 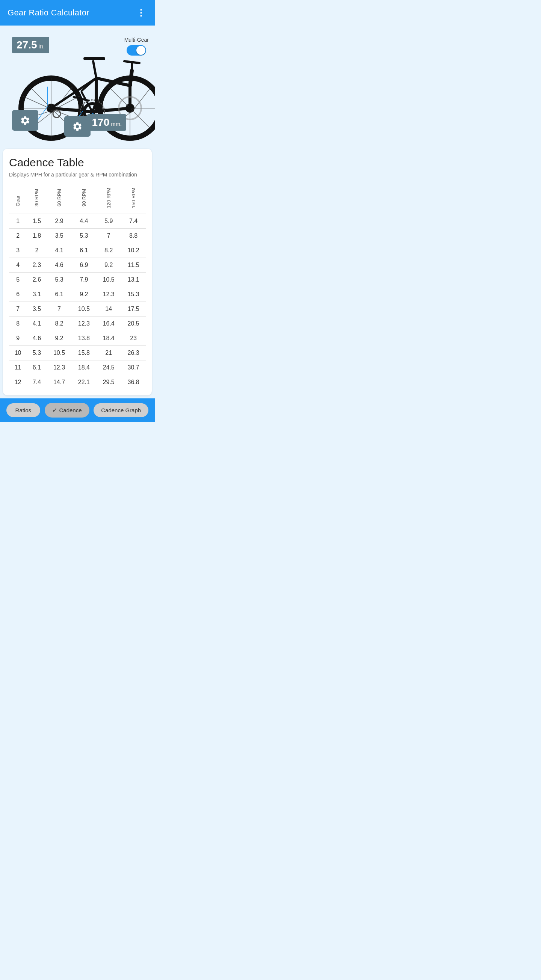 I want to click on nav-cadence-label: Cadence, so click(x=71, y=410).